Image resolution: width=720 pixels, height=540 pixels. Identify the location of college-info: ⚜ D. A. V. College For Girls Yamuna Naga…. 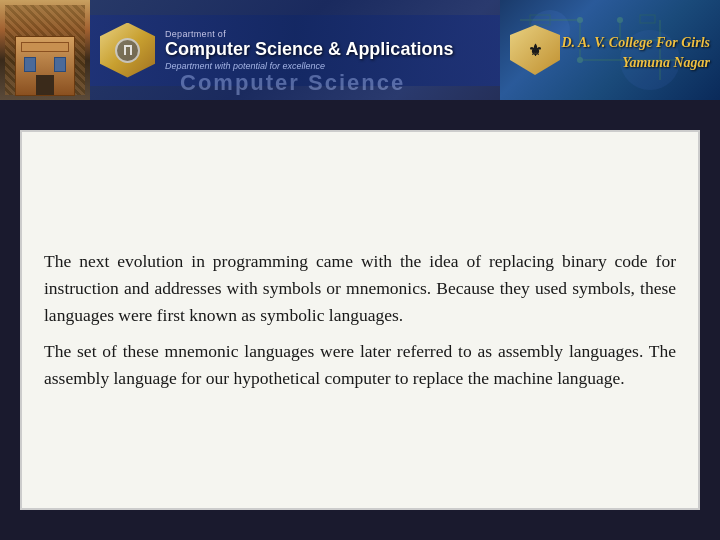
(610, 50).